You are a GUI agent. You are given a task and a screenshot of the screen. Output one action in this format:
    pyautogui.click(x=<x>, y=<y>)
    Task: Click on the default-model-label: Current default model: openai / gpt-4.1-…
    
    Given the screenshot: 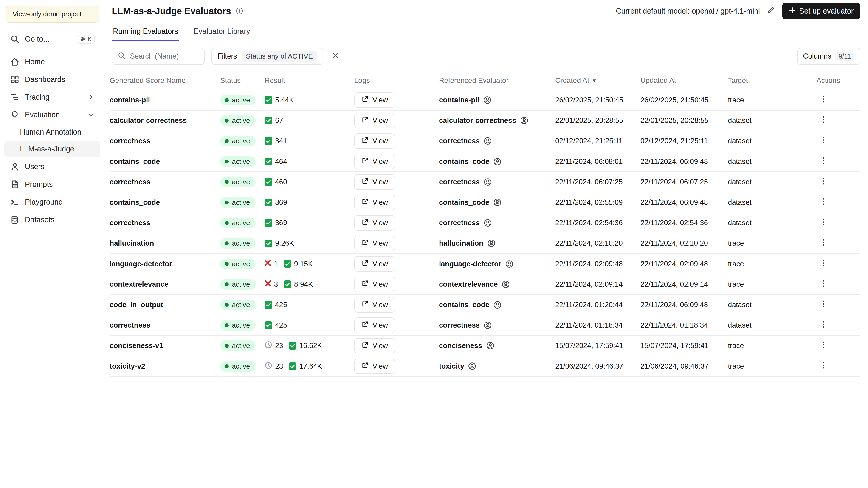 What is the action you would take?
    pyautogui.click(x=688, y=11)
    